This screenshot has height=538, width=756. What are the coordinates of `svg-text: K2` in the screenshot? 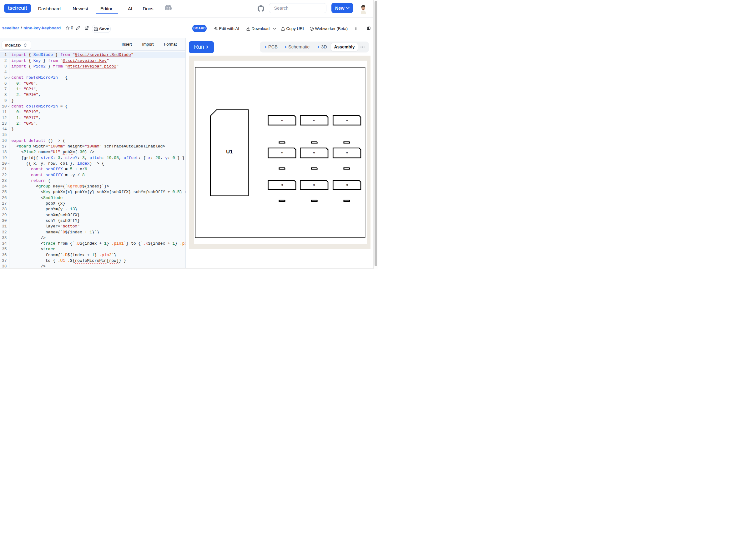 It's located at (314, 185).